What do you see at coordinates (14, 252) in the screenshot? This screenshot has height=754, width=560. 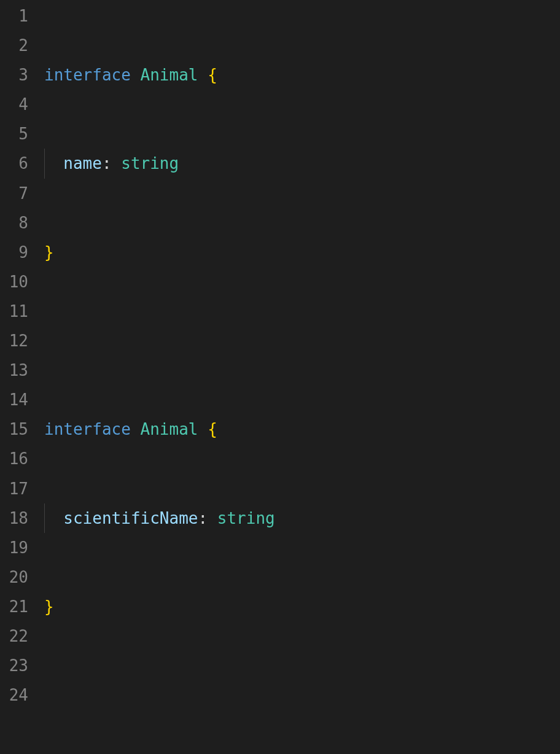 I see `line-number: 9` at bounding box center [14, 252].